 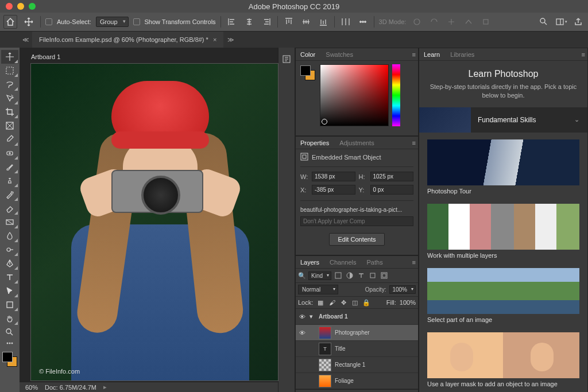 What do you see at coordinates (357, 317) in the screenshot?
I see `layer-artboard: 👁 ▾ Artboard 1` at bounding box center [357, 317].